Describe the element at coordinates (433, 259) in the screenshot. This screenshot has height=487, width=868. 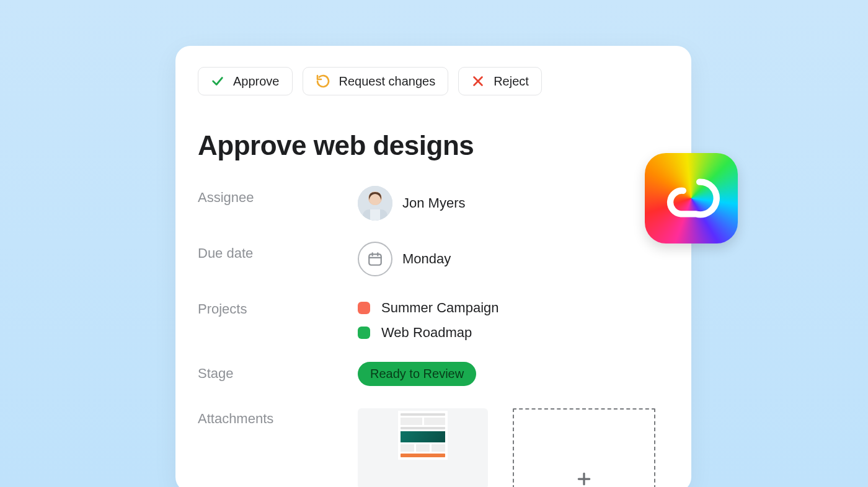
I see `due-date-row: Due date Monday` at that location.